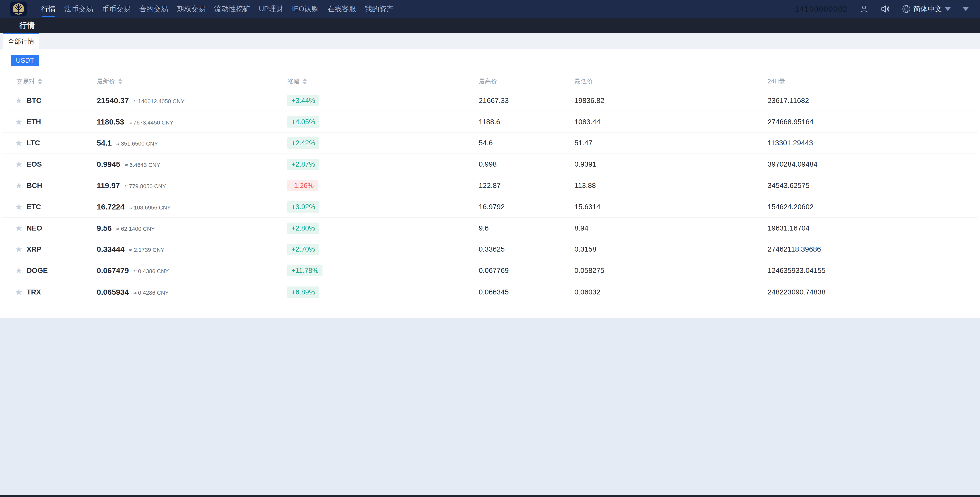 The width and height of the screenshot is (980, 497). Describe the element at coordinates (151, 123) in the screenshot. I see `cny-equivalent: ≈ 7673.4450 CNY` at that location.